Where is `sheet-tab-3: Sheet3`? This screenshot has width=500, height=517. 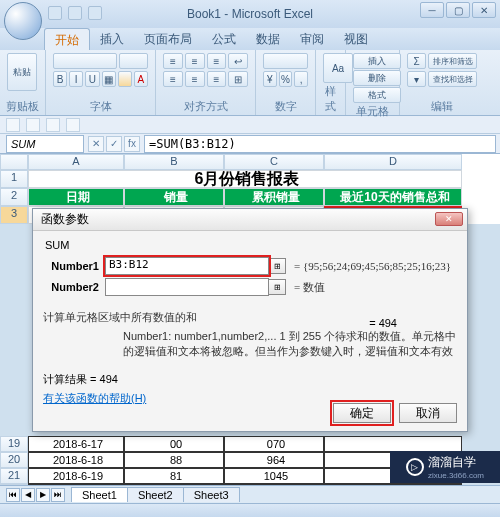
sheet-tab-3: Sheet3 is located at coordinates (212, 494).